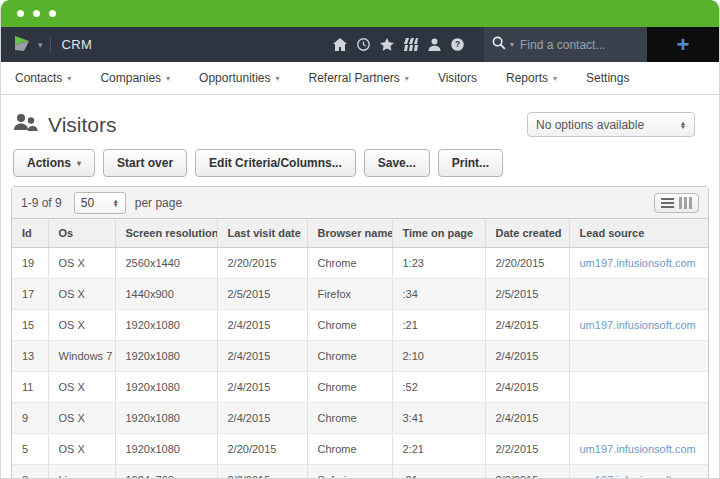  I want to click on search-scope-caret-icon: ▾, so click(512, 44).